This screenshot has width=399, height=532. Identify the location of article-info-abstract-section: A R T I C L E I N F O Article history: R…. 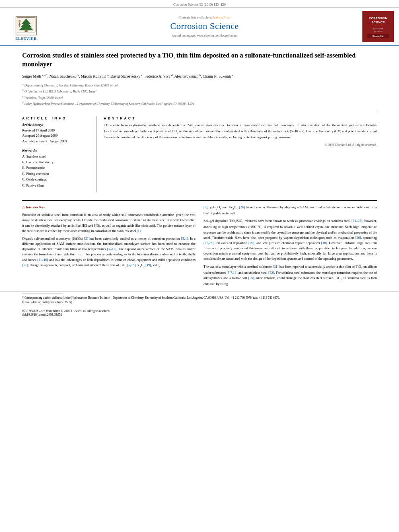
(200, 152).